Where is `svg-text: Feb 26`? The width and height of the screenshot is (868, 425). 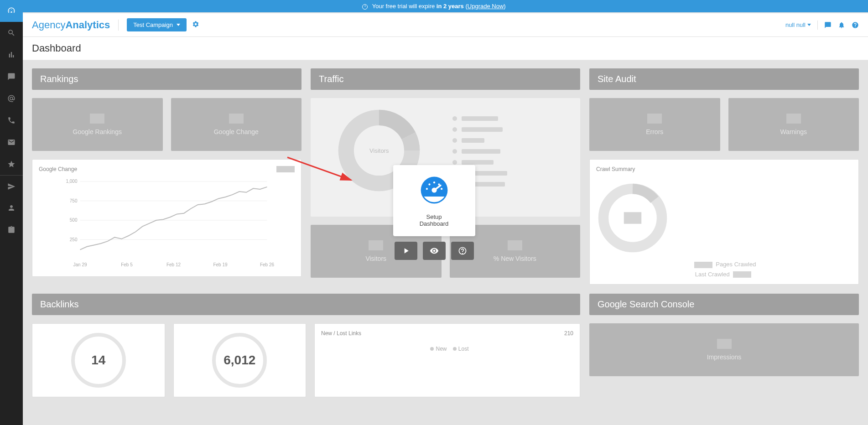
svg-text: Feb 26 is located at coordinates (267, 264).